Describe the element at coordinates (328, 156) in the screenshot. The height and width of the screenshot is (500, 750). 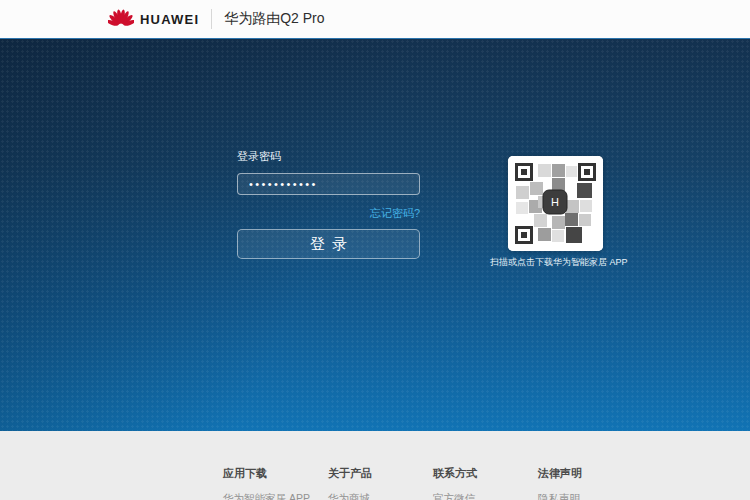
I see `password-label: 登录密码` at that location.